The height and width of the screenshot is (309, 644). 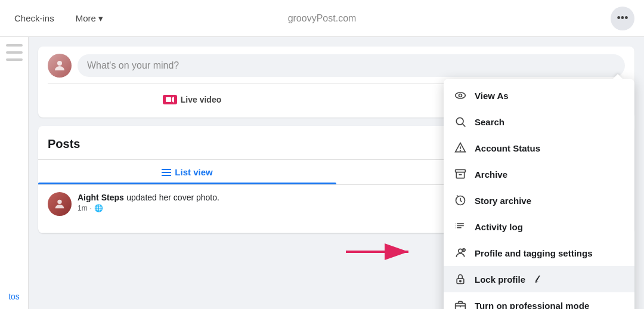 What do you see at coordinates (539, 122) in the screenshot?
I see `dropdown-item-search: Search` at bounding box center [539, 122].